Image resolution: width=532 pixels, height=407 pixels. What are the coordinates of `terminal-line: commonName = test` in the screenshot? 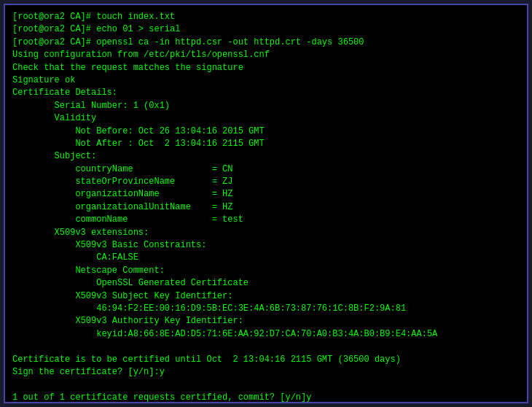 It's located at (266, 220).